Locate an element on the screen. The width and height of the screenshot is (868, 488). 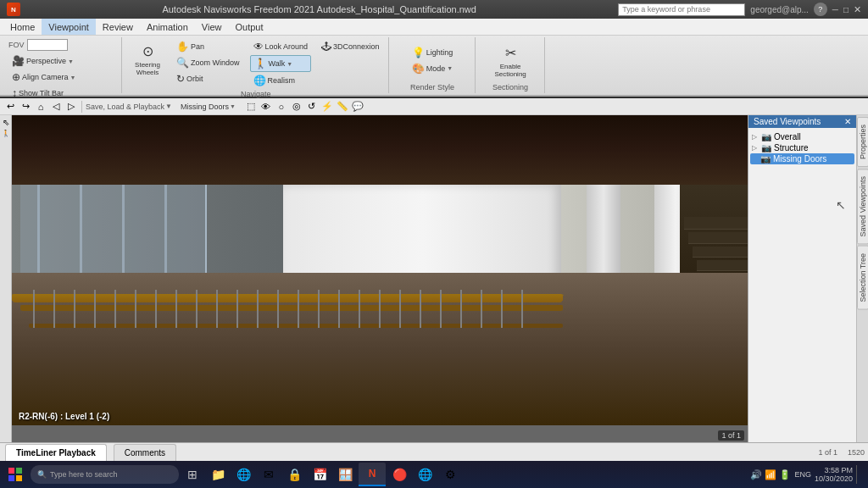
help-button: ? is located at coordinates (821, 9).